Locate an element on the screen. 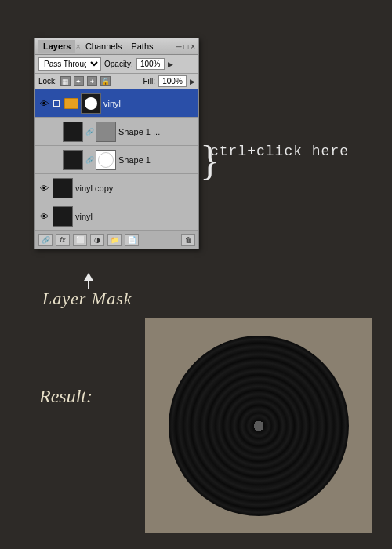 The image size is (392, 549). panel-options-row: Pass Through Normal Multiply Screen Opac… is located at coordinates (117, 64).